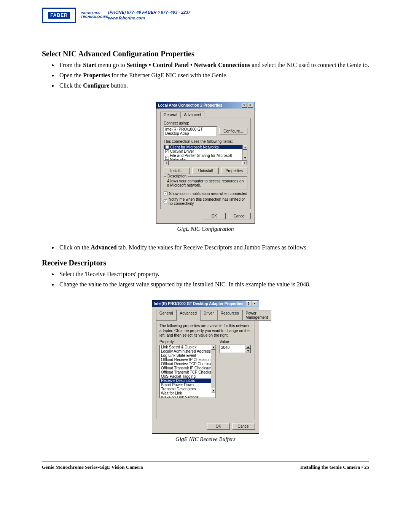  What do you see at coordinates (206, 171) in the screenshot?
I see `uninstall-button: Uninstall` at bounding box center [206, 171].